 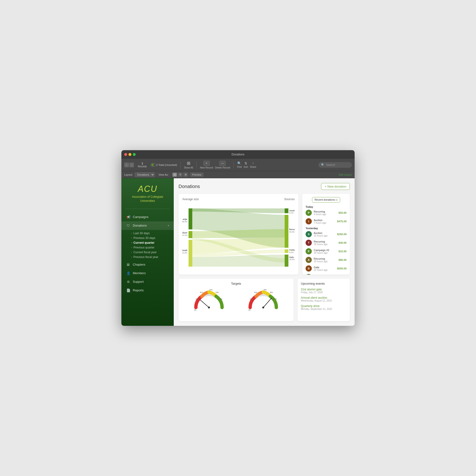 I want to click on sankey-bar-medium, so click(x=190, y=235).